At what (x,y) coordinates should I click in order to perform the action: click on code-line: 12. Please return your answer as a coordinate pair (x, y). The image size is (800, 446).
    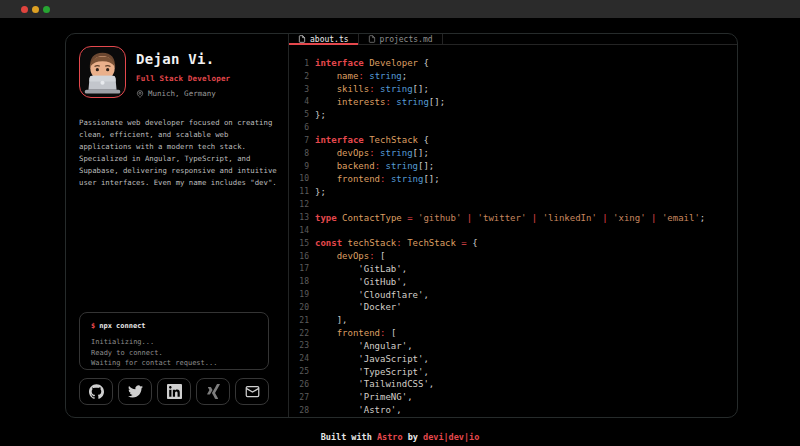
    Looking at the image, I should click on (514, 206).